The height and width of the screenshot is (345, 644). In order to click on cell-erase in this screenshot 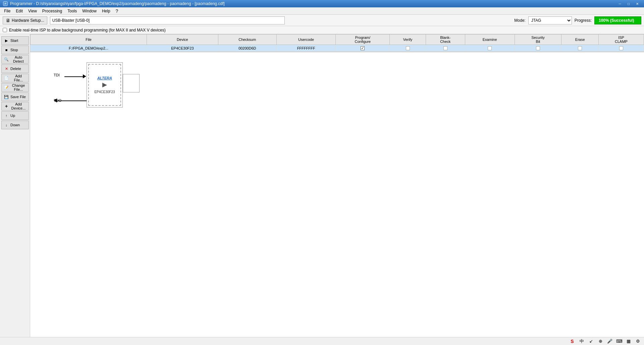, I will do `click(580, 48)`.